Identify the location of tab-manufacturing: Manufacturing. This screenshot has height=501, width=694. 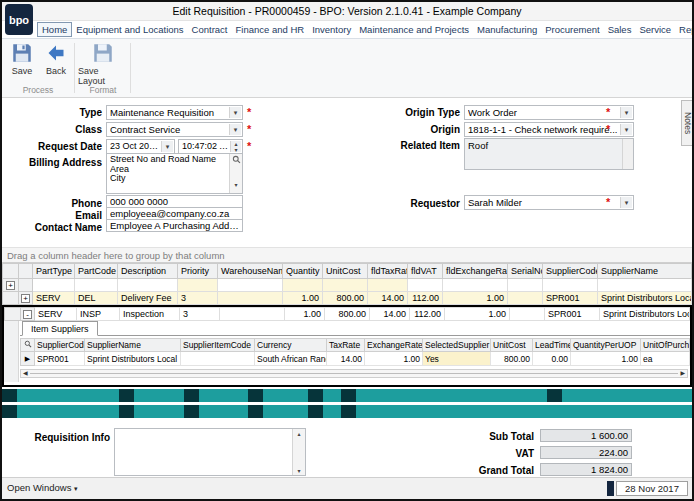
(507, 30).